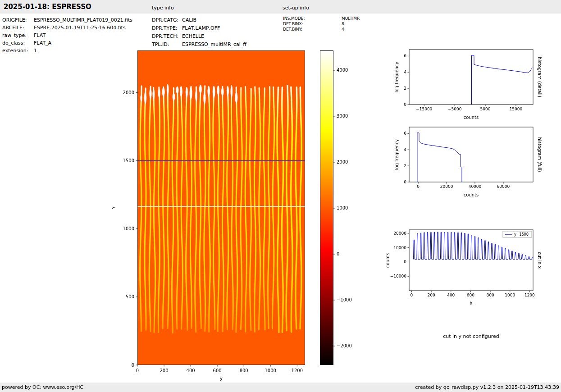 The width and height of the screenshot is (561, 392). I want to click on histogram_full-ytick-label: 6, so click(405, 133).